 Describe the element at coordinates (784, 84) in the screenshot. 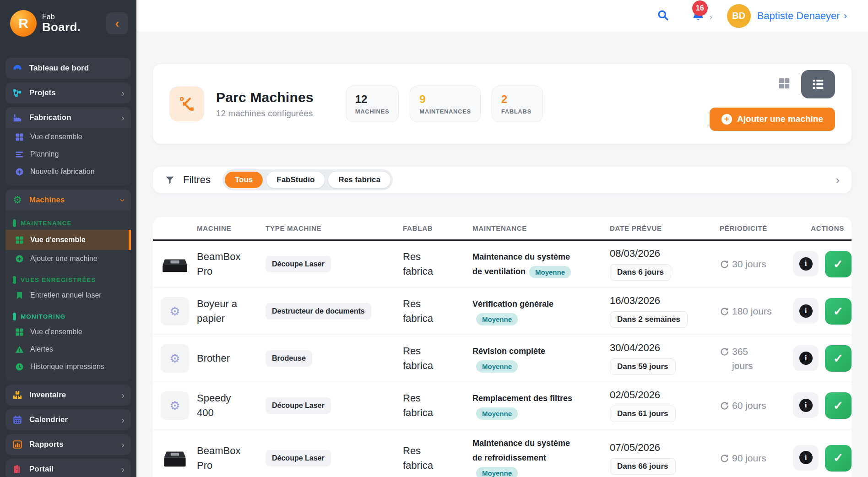

I see `grid-view-toggle` at that location.